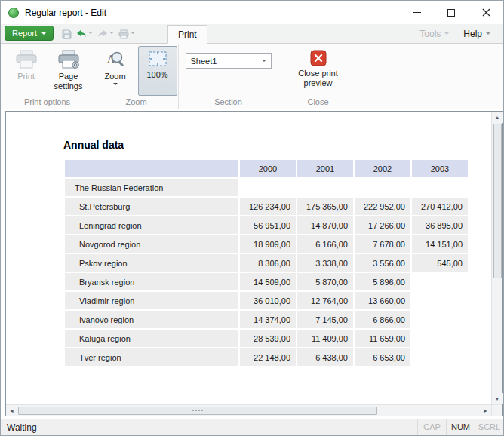 The height and width of the screenshot is (436, 504). What do you see at coordinates (66, 34) in the screenshot?
I see `save-button` at bounding box center [66, 34].